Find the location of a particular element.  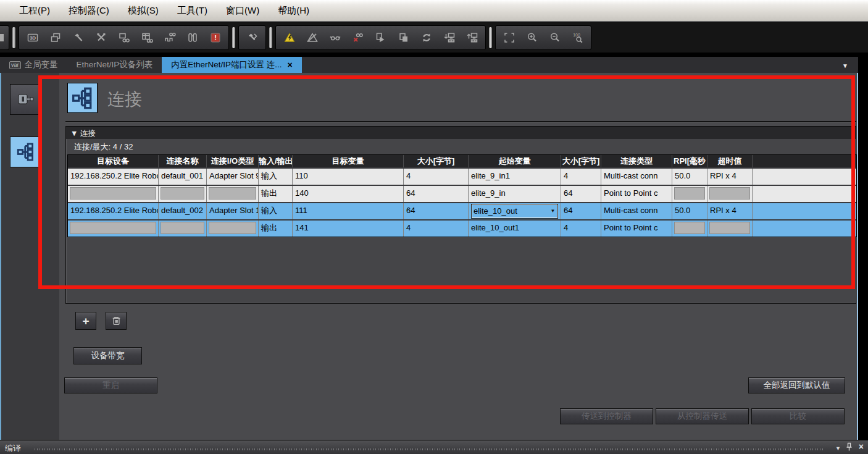

table-cell: 140 is located at coordinates (348, 194).